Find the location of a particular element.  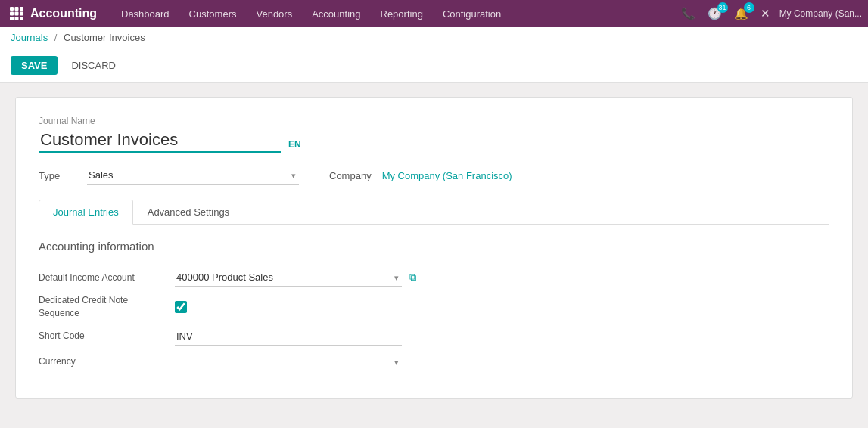

currency-label: Currency is located at coordinates (103, 362).